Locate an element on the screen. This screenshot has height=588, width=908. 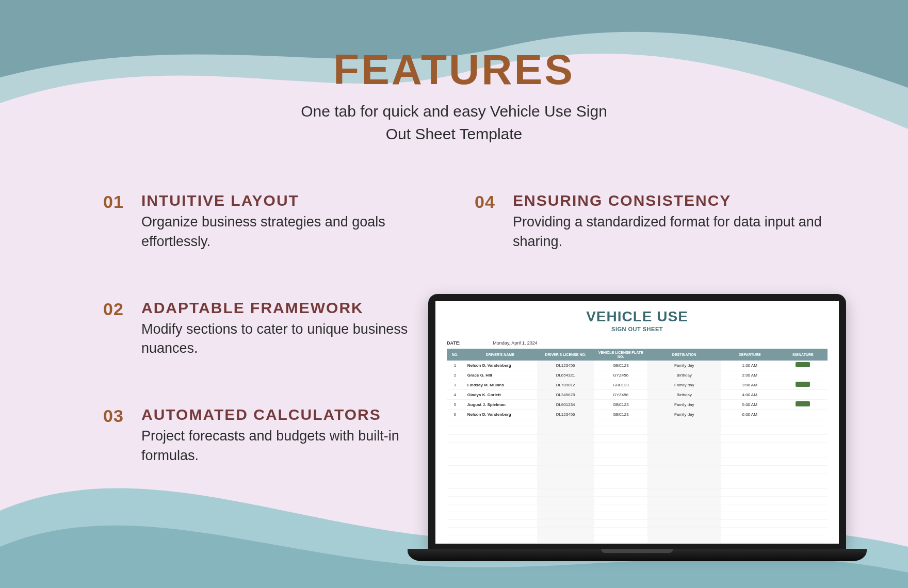
feature-number: 02 is located at coordinates (117, 329).